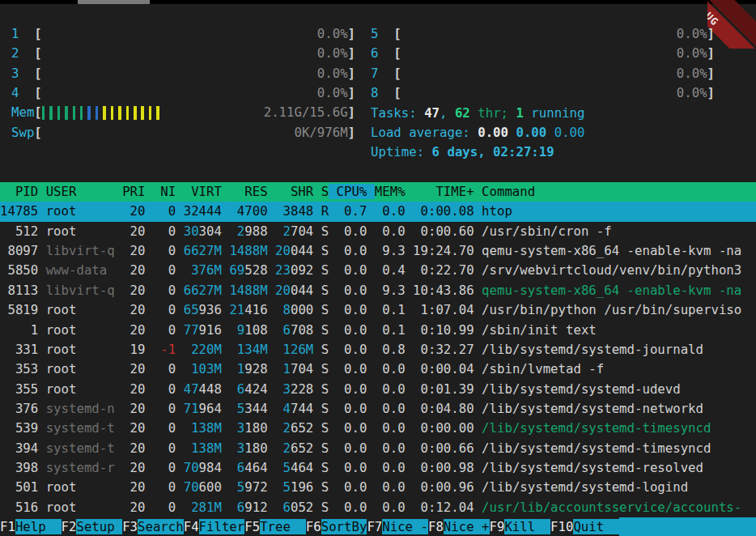 The image size is (756, 536). I want to click on threads-label: thr;, so click(494, 113).